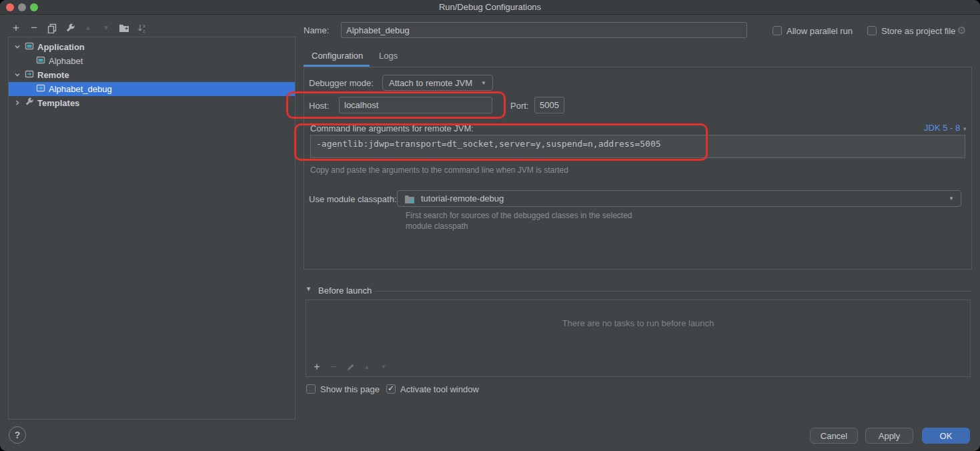 Image resolution: width=980 pixels, height=451 pixels. I want to click on sort-icon: az, so click(142, 28).